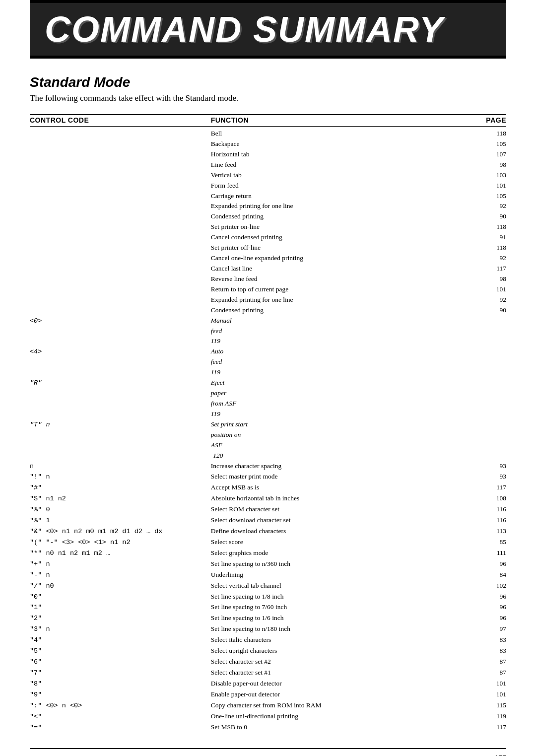 Image resolution: width=536 pixels, height=756 pixels. I want to click on table-row: Carriage return 105, so click(268, 197).